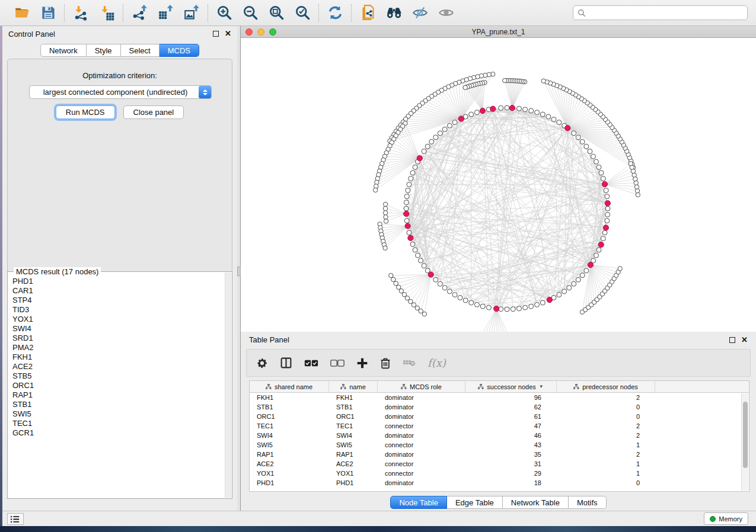 Image resolution: width=756 pixels, height=532 pixels. Describe the element at coordinates (85, 113) in the screenshot. I see `run-mcds-button: Run MCDS` at that location.